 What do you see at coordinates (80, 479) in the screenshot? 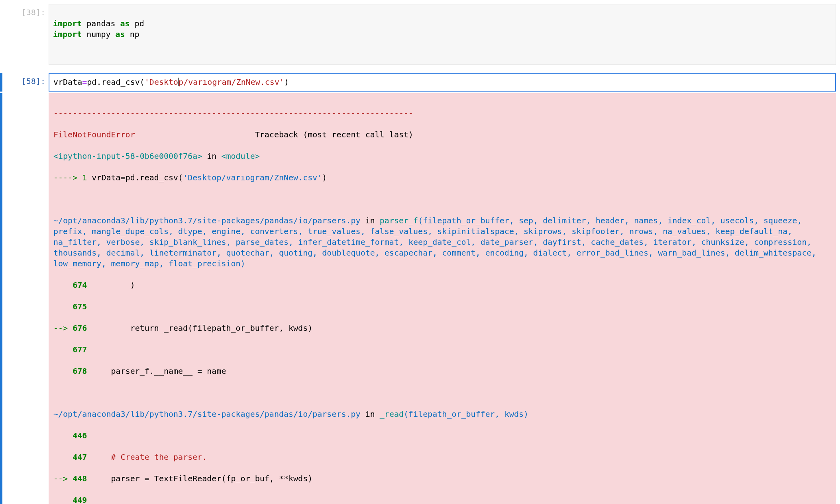
I see `lineno: 448` at bounding box center [80, 479].